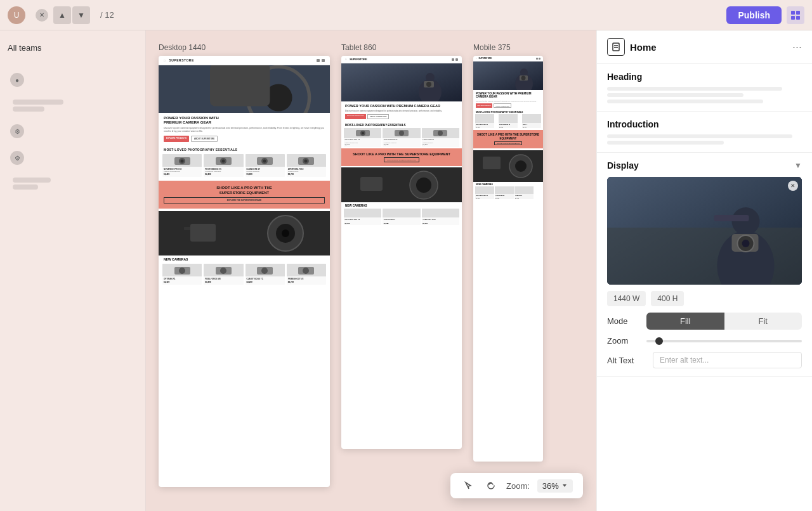 The width and height of the screenshot is (812, 511). What do you see at coordinates (265, 274) in the screenshot?
I see `new-camera-3: CLARITYEDGE TC $3,299` at bounding box center [265, 274].